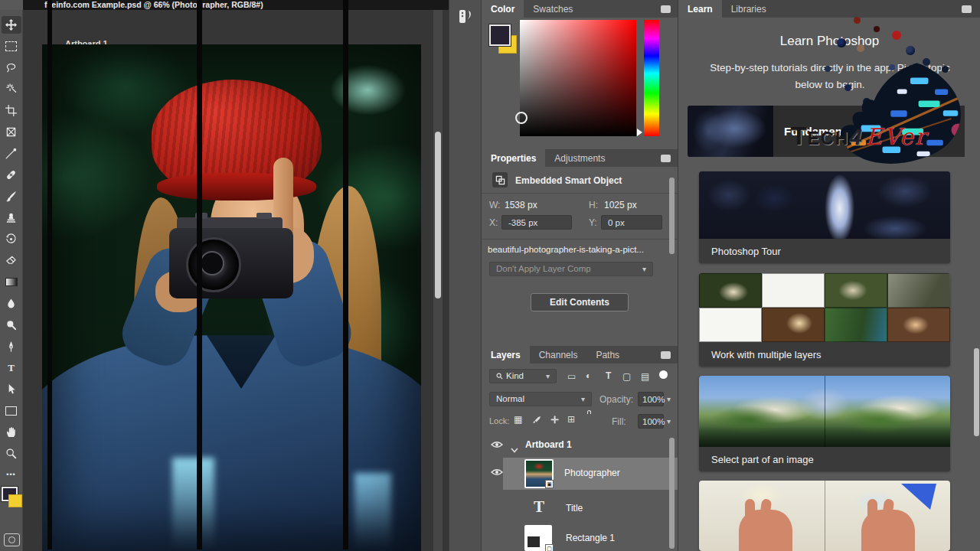  I want to click on lock-paint-icon, so click(537, 421).